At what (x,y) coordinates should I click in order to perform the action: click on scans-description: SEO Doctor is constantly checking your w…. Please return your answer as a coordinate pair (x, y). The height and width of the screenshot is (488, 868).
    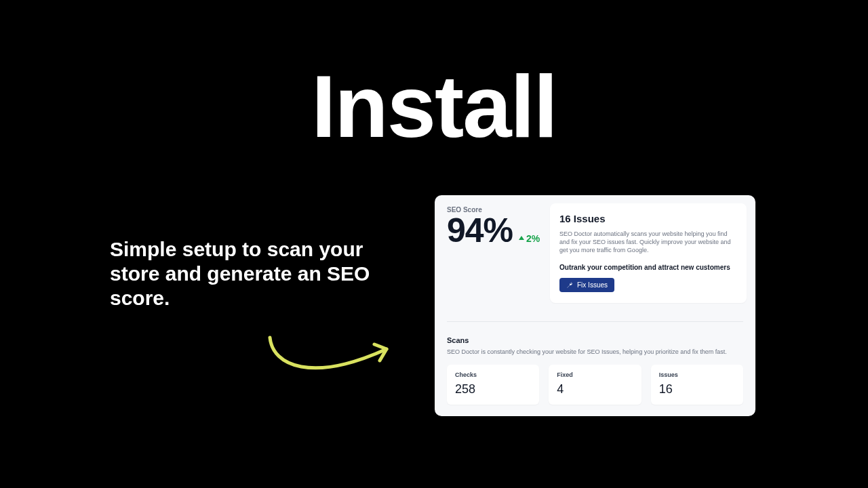
    Looking at the image, I should click on (595, 352).